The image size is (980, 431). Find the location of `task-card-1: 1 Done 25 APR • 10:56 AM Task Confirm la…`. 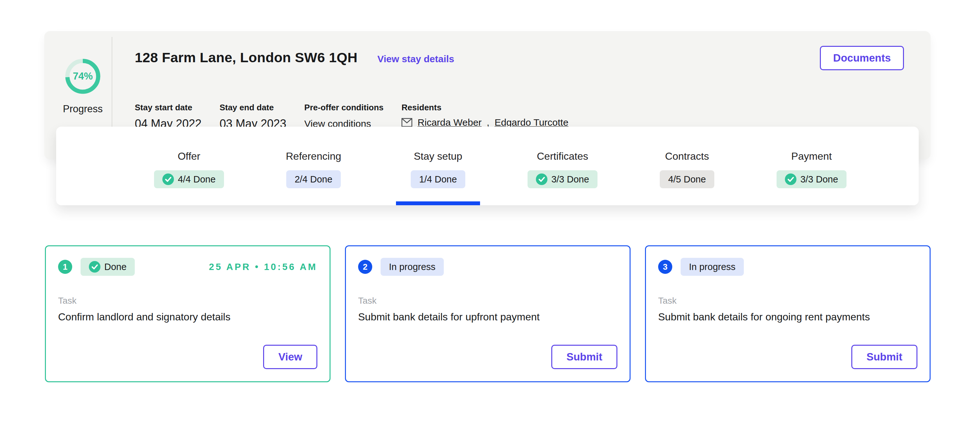

task-card-1: 1 Done 25 APR • 10:56 AM Task Confirm la… is located at coordinates (188, 314).